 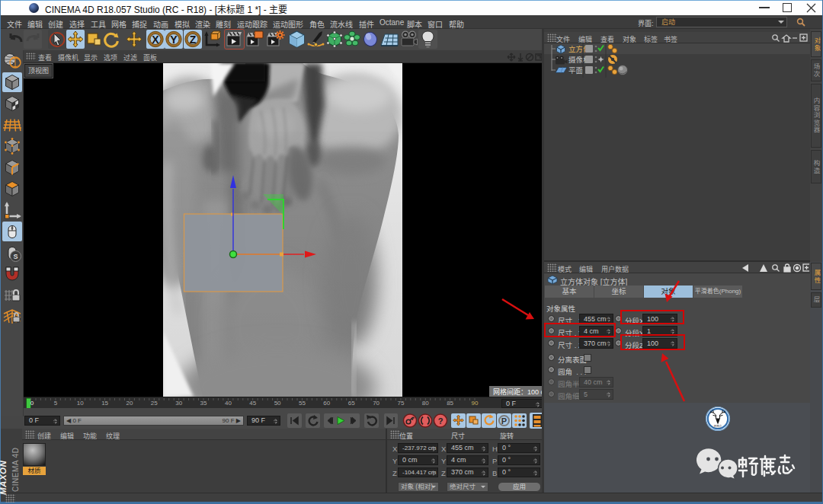 I want to click on svg-text: 平面, so click(x=576, y=70).